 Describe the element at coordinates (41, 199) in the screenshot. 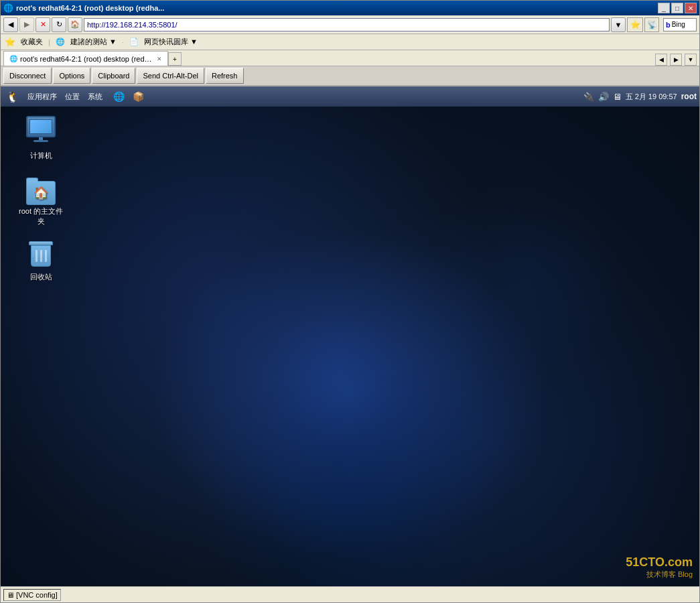

I see `home-folder-icon: 🏠 root 的主文件夹` at that location.